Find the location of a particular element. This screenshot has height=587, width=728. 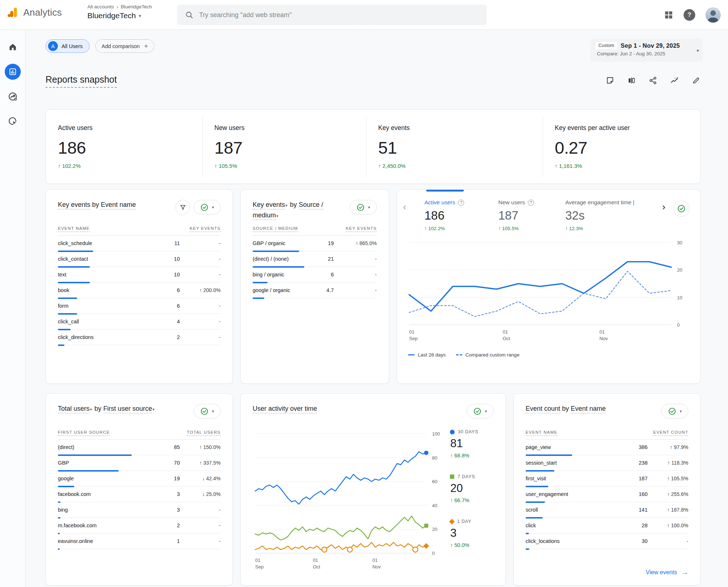

table-row: (direct)85↑ 150.0% is located at coordinates (139, 447).